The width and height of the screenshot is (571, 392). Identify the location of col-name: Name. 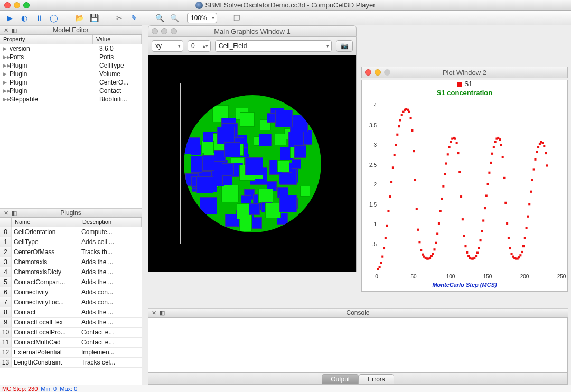
(45, 222).